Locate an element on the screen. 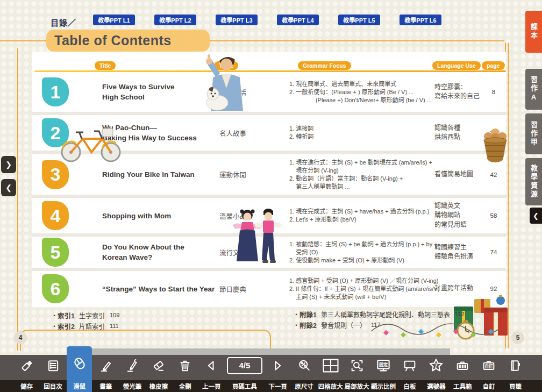 This screenshot has width=542, height=392. lesson-title: Shopping with Mom is located at coordinates (159, 216).